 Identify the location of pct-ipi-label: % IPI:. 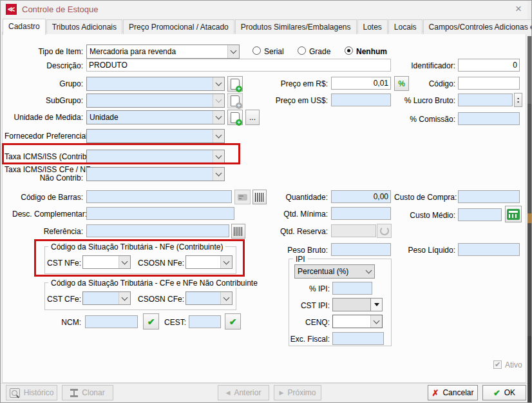
(307, 289).